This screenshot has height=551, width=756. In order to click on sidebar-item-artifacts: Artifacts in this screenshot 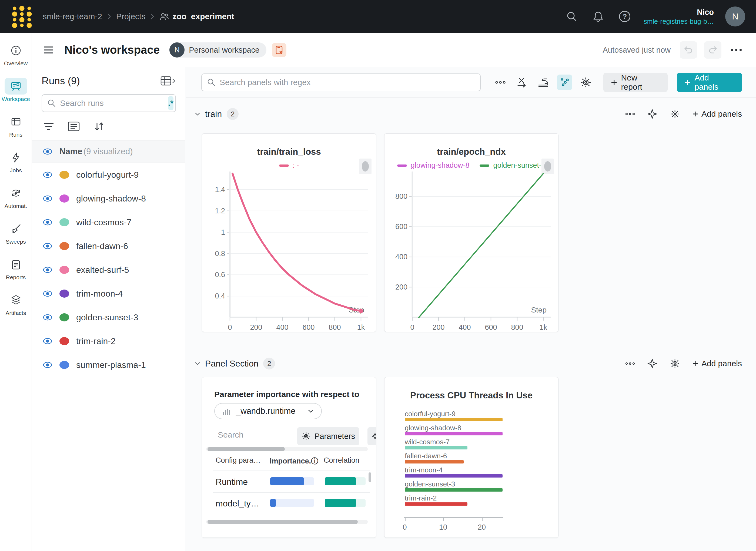, I will do `click(16, 307)`.